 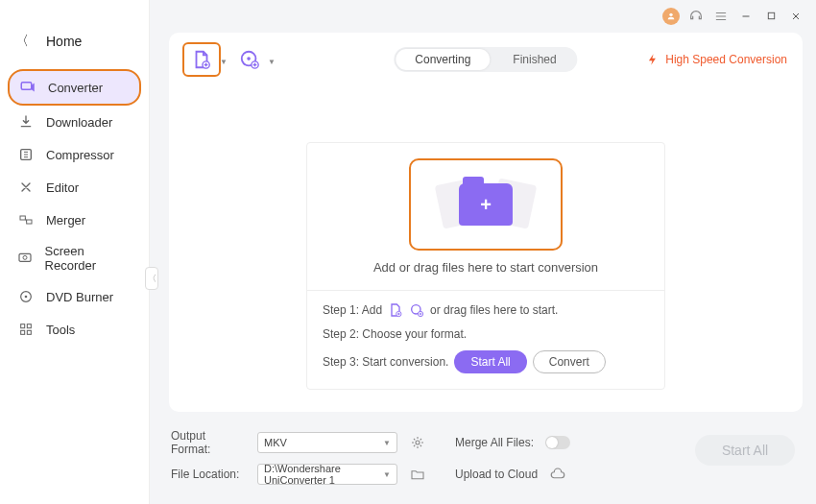 I want to click on start-all-pill: Start All, so click(x=490, y=362).